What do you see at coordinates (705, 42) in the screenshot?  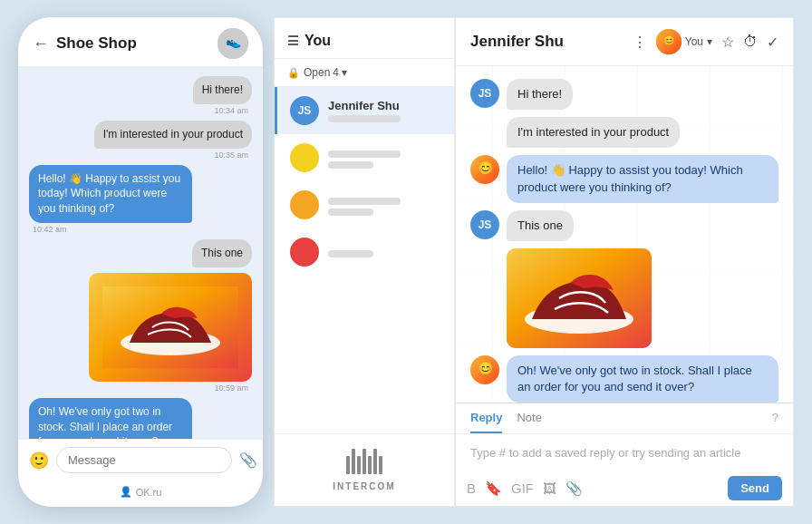 I see `chat-header-icons: ⋮ 😊 You ▾ ☆ ⏱ ✓` at bounding box center [705, 42].